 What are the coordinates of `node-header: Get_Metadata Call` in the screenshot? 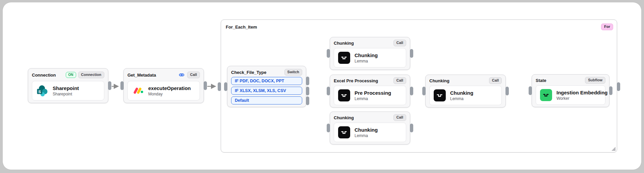 It's located at (164, 75).